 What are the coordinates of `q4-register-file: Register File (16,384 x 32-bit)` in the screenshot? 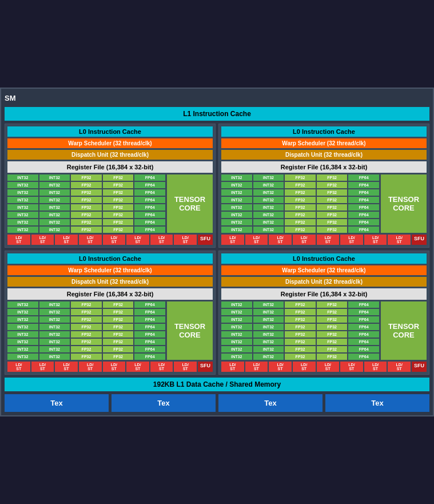 It's located at (324, 294).